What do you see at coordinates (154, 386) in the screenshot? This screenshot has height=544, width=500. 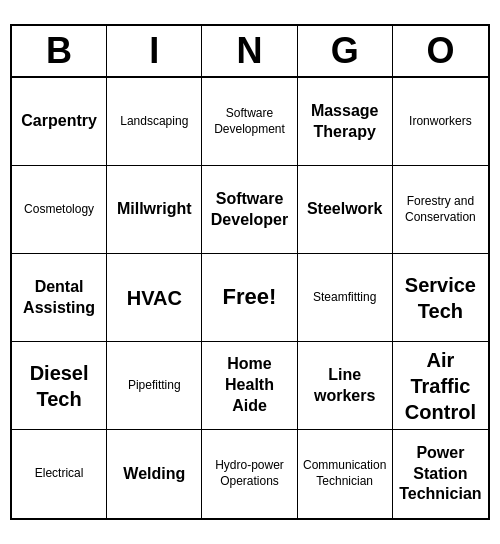 I see `cell-text: Pipefitting` at bounding box center [154, 386].